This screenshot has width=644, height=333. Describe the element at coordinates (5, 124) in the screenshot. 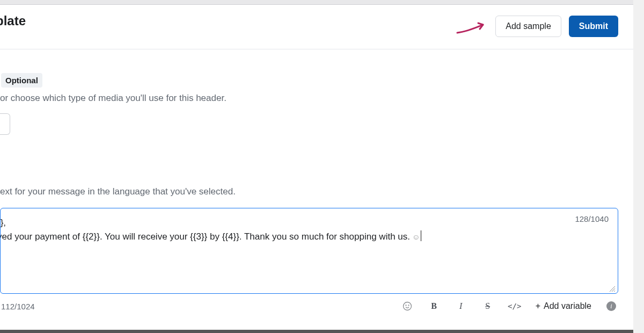

I see `header-type-select` at that location.